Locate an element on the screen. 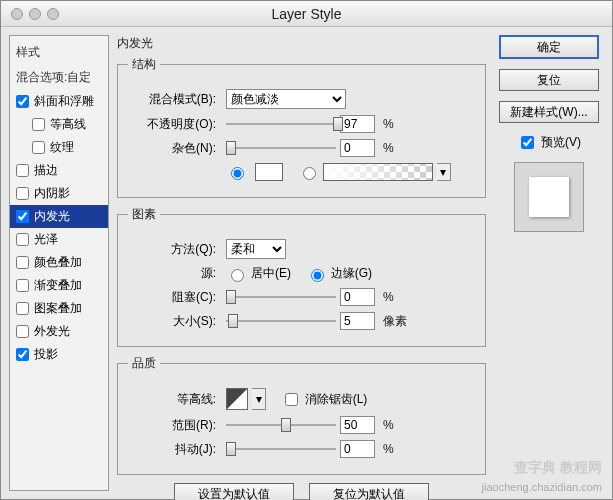 This screenshot has height=500, width=613. style-item-label: 投影 is located at coordinates (46, 354).